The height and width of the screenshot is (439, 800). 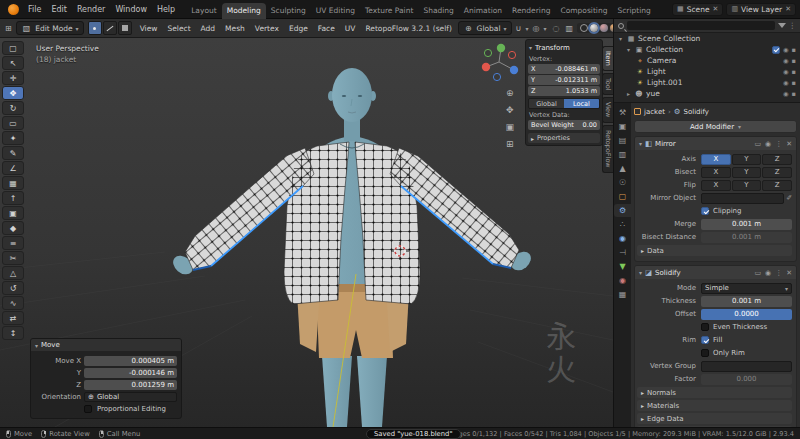 I want to click on menu-help: Help, so click(x=166, y=10).